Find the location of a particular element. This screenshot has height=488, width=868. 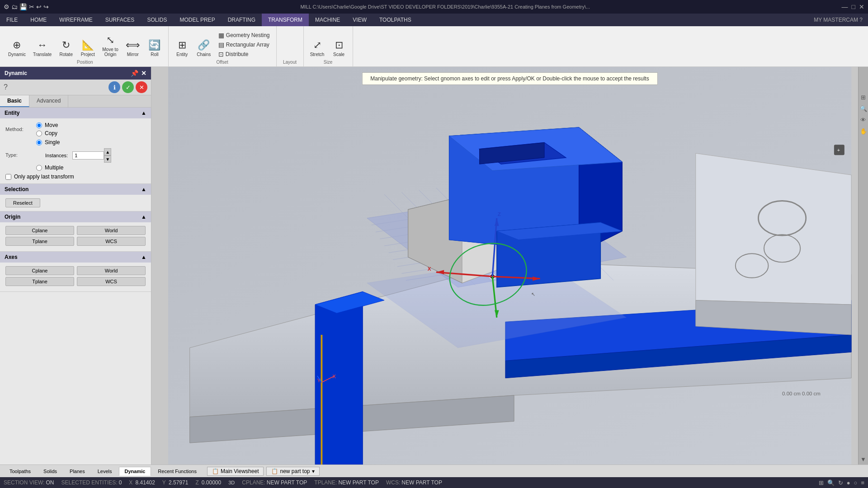

ribbon-btn-project: 📐 Project is located at coordinates (88, 48).